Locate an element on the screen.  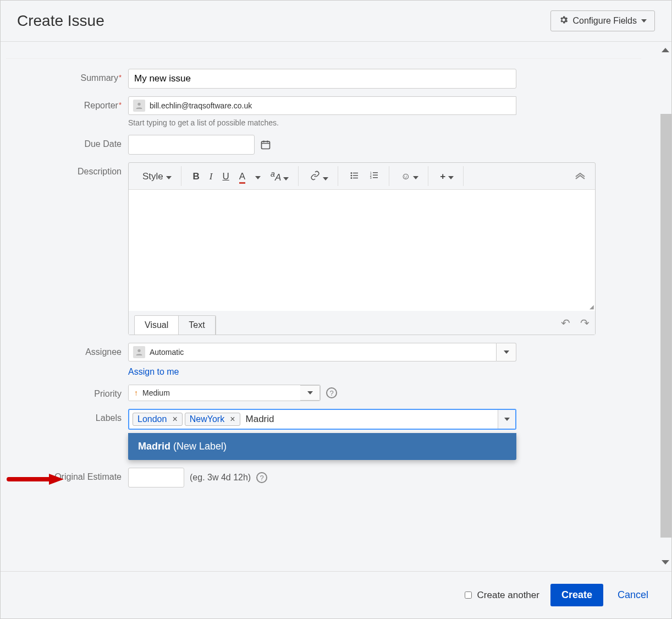
dialog-header: Create Issue Configure Fields is located at coordinates (336, 21).